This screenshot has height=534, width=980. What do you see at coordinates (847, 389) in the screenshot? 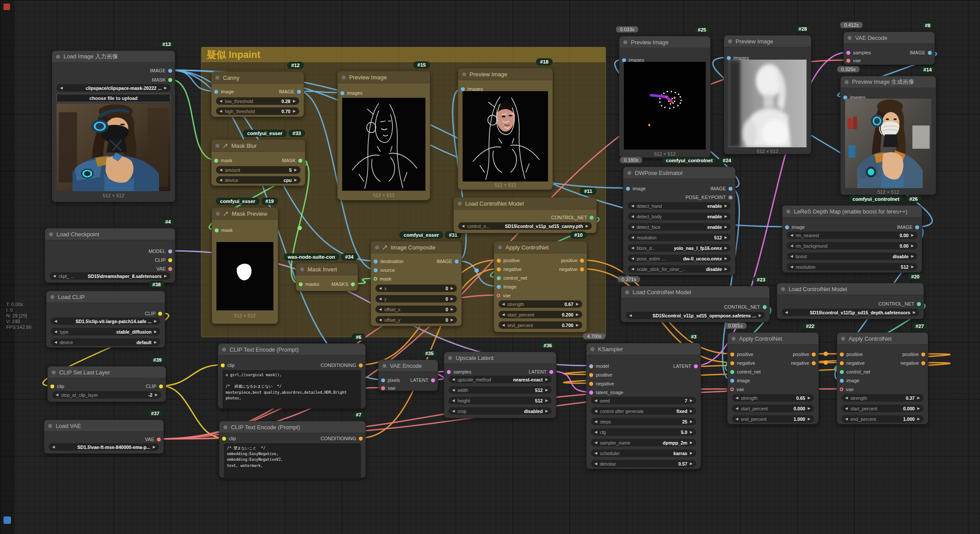
I see `vae-input-slot: vae` at bounding box center [847, 389].